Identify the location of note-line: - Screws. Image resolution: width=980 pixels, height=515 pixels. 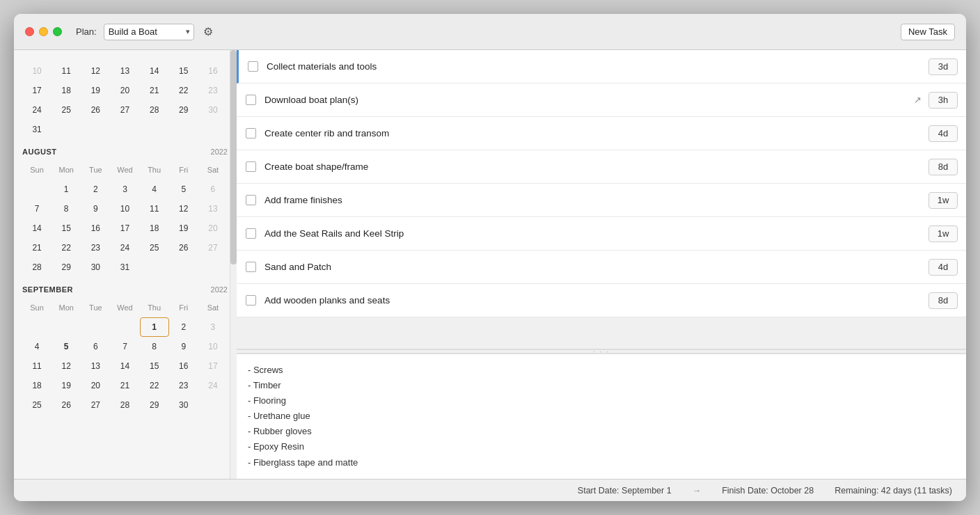
(601, 370).